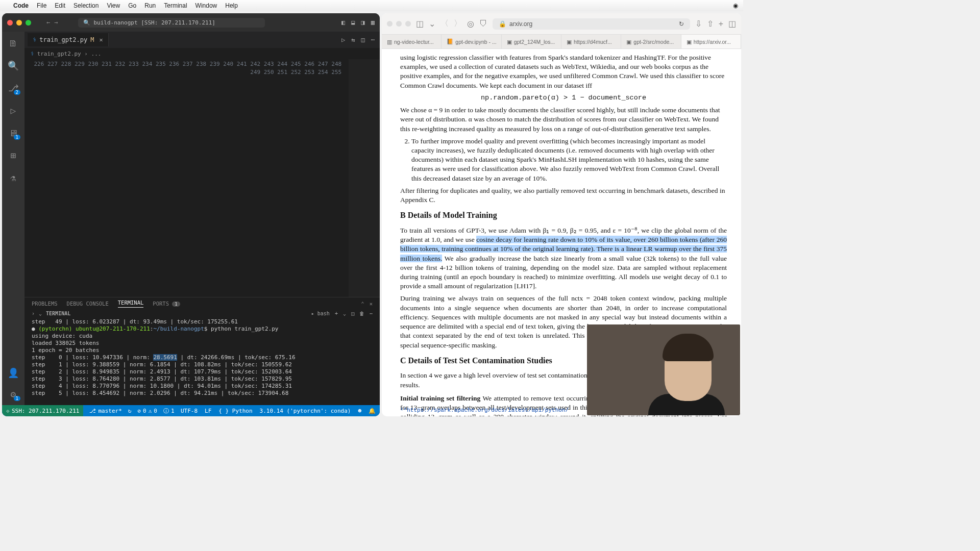  Describe the element at coordinates (591, 24) in the screenshot. I see `address-bar: 🔒 arxiv.org ↻` at that location.